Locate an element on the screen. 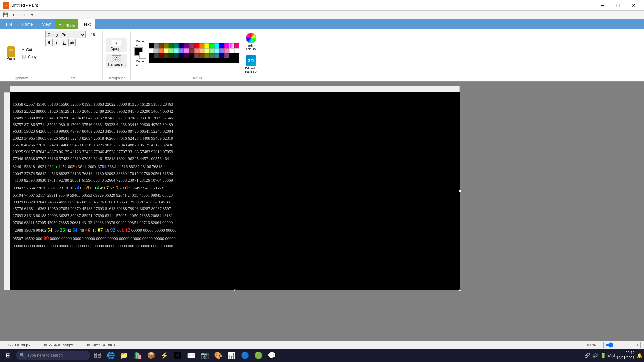  edit-paint3d-button: 3D Edit withPaint 3D is located at coordinates (251, 64).